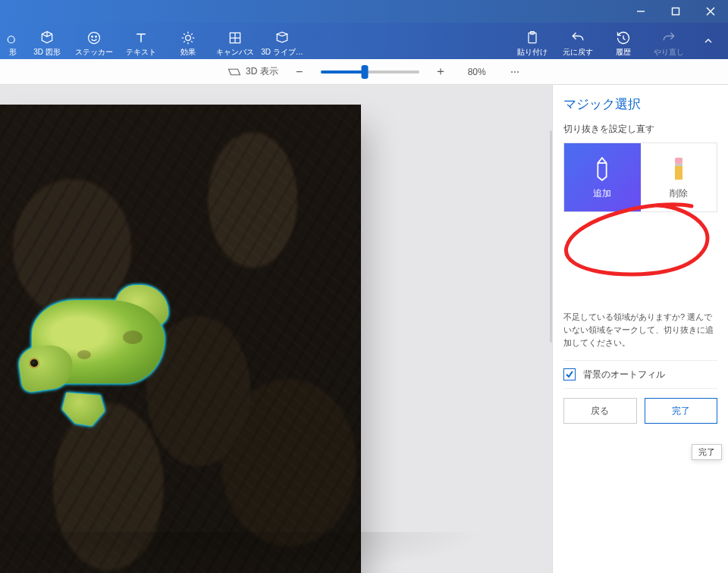 The width and height of the screenshot is (728, 573). What do you see at coordinates (141, 52) in the screenshot?
I see `toolbar-label: テキスト` at bounding box center [141, 52].